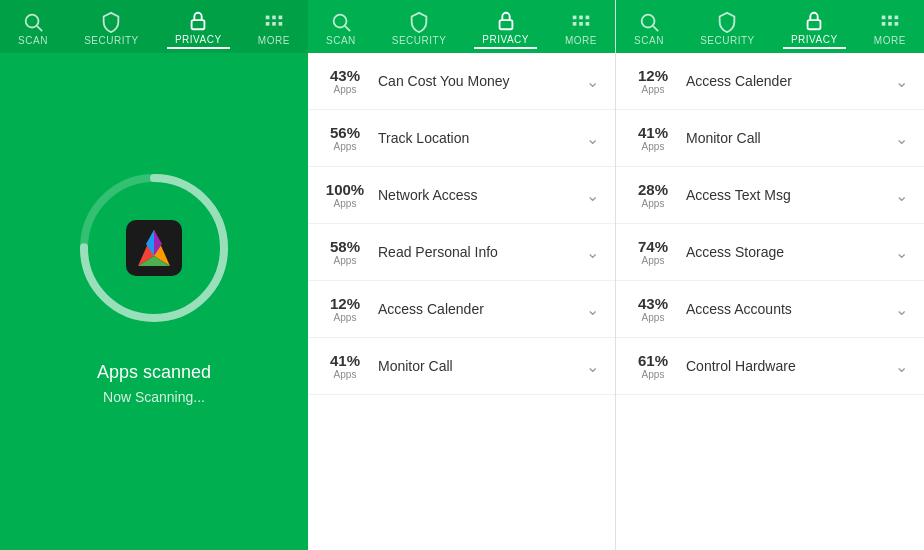 The width and height of the screenshot is (924, 550). I want to click on mid-nav-privacy: PRIVACY, so click(506, 28).